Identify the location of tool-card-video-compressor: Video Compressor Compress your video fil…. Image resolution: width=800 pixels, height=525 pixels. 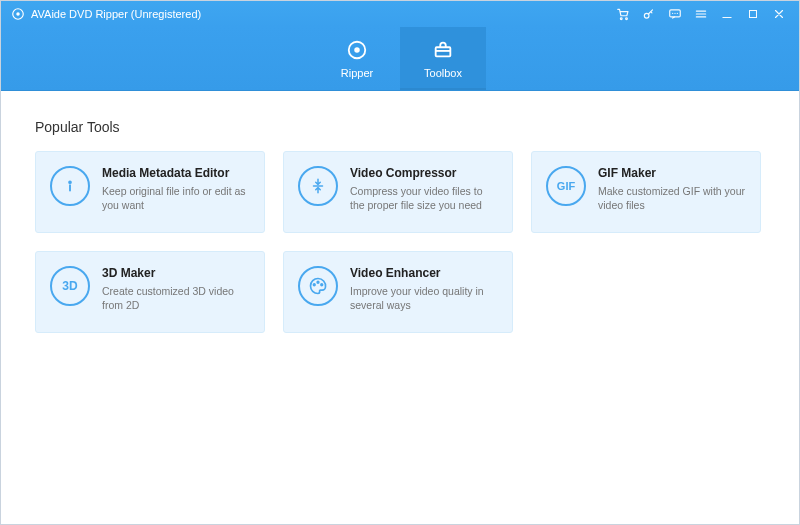
(398, 192).